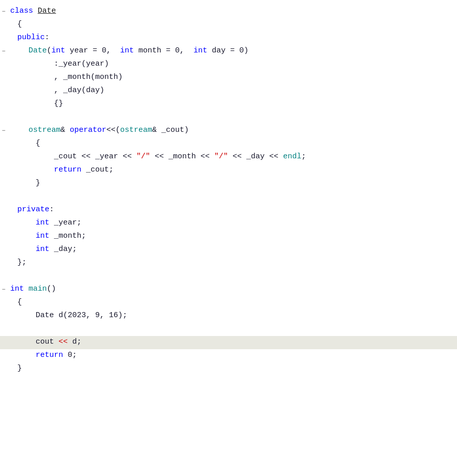 The image size is (457, 476). I want to click on code-line: int _year;, so click(228, 223).